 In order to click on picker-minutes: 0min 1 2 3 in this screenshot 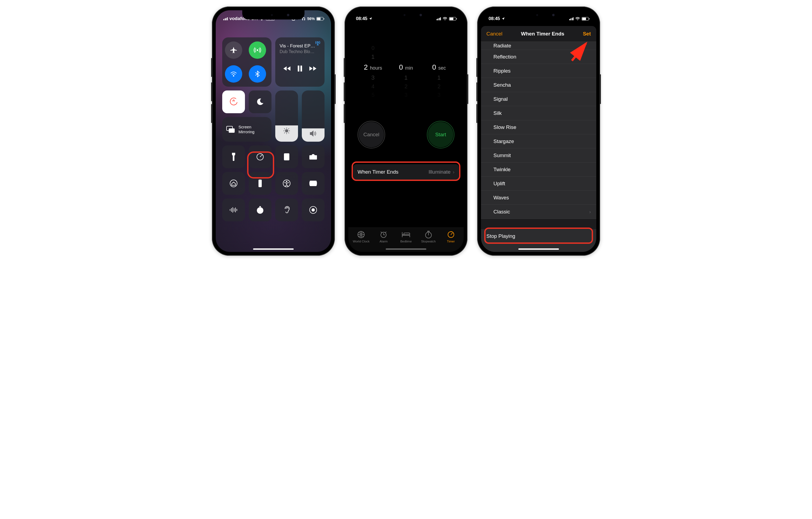, I will do `click(406, 72)`.